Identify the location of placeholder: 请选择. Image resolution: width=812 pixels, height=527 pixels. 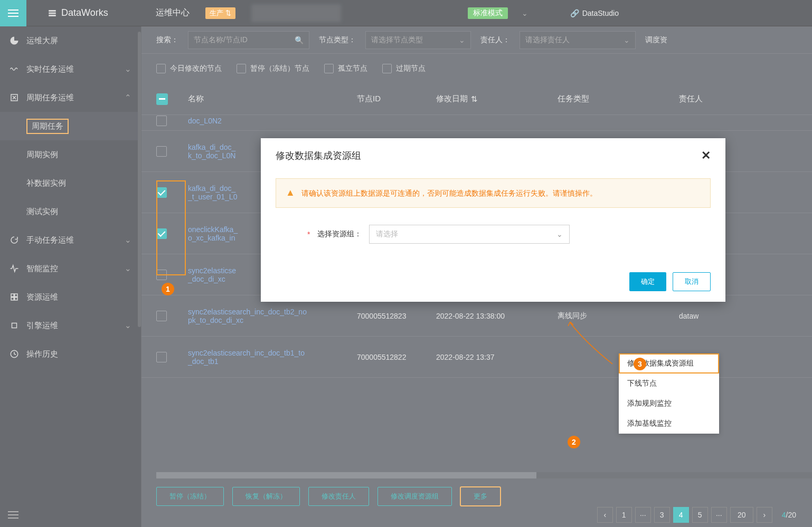
(387, 234).